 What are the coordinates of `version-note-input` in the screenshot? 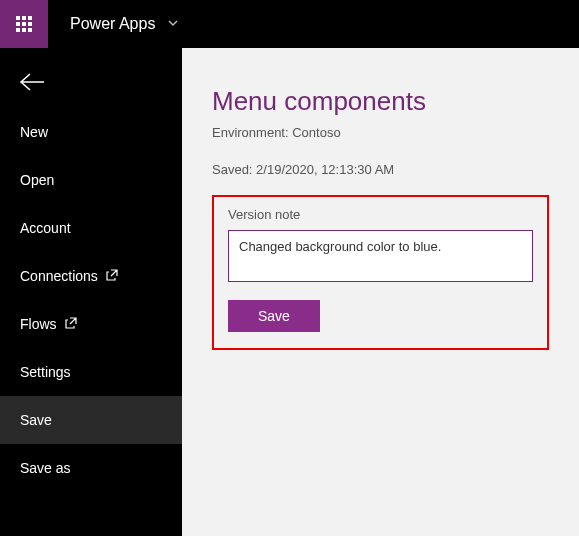 It's located at (380, 256).